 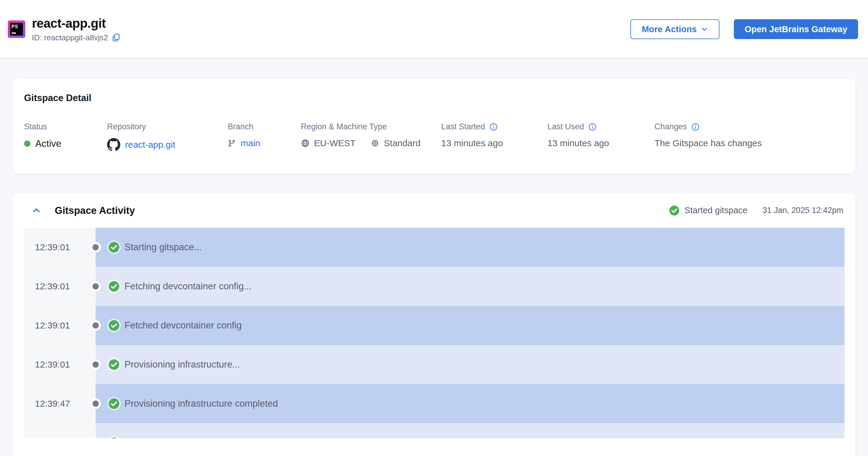 What do you see at coordinates (76, 24) in the screenshot?
I see `page-title: react-app.git` at bounding box center [76, 24].